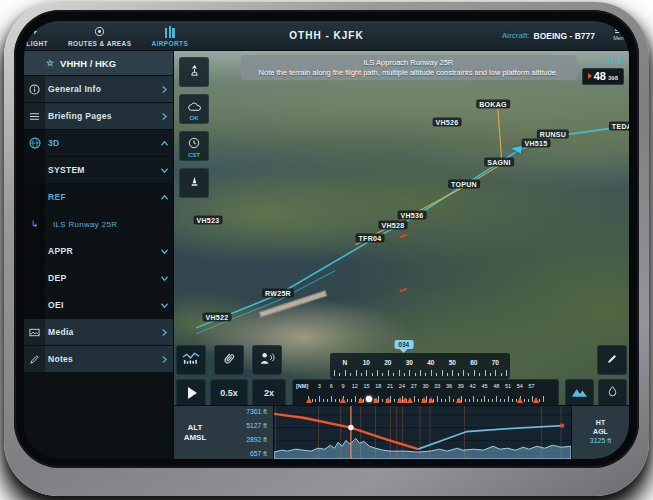  What do you see at coordinates (600, 442) in the screenshot?
I see `ht-agl-value: 3125 ft` at bounding box center [600, 442].